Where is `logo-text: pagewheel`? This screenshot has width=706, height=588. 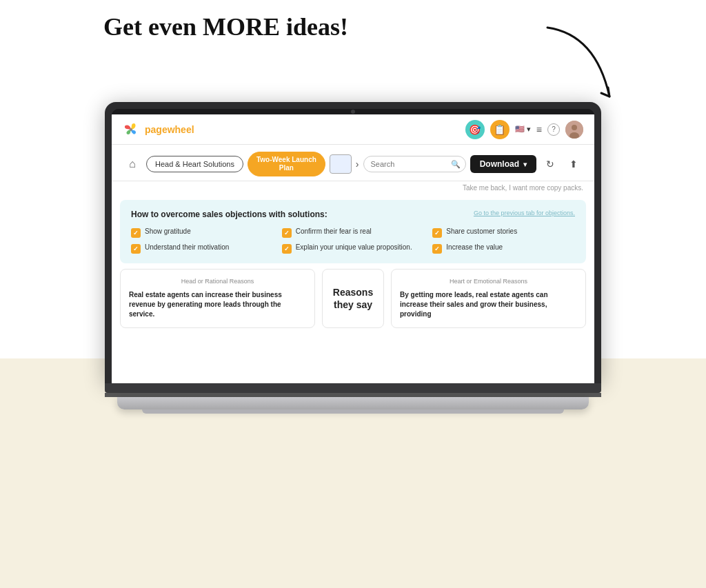
logo-text: pagewheel is located at coordinates (170, 130).